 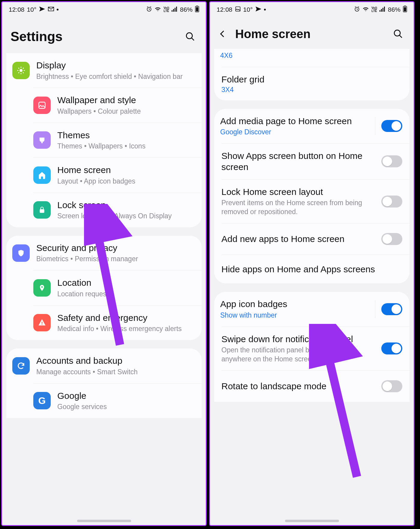 What do you see at coordinates (312, 75) in the screenshot?
I see `group-grid: 4X6 Folder grid 3X4` at bounding box center [312, 75].